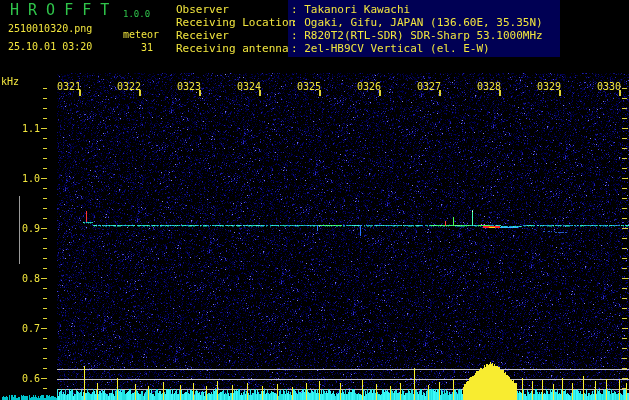 The width and height of the screenshot is (629, 400). What do you see at coordinates (417, 23) in the screenshot?
I see `info-value: : Ogaki, Gifu, JAPAN (136.60E, 35.35N)` at bounding box center [417, 23].